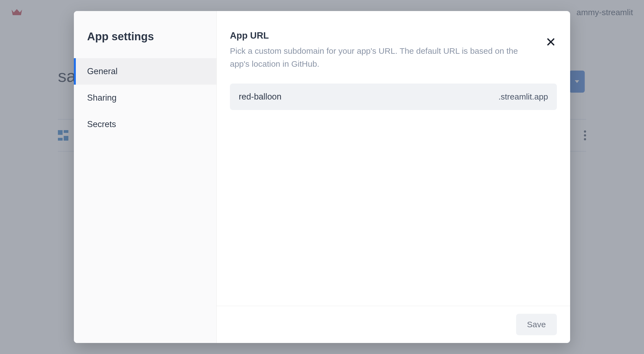 The height and width of the screenshot is (354, 644). What do you see at coordinates (145, 44) in the screenshot?
I see `sidebar-title: App settings` at bounding box center [145, 44].